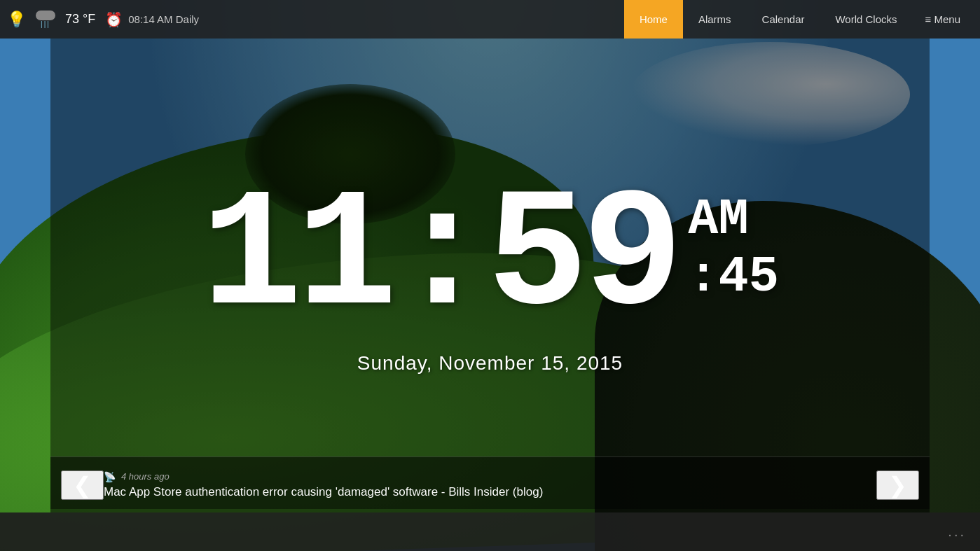 The image size is (980, 551). I want to click on alarm-icon: ⏰, so click(113, 20).